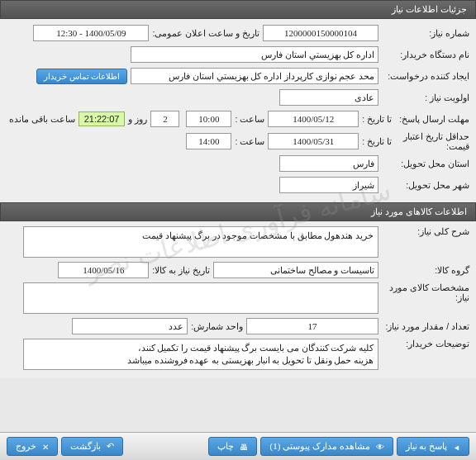 This screenshot has width=476, height=460. What do you see at coordinates (313, 141) in the screenshot?
I see `min-valid-date-input` at bounding box center [313, 141].